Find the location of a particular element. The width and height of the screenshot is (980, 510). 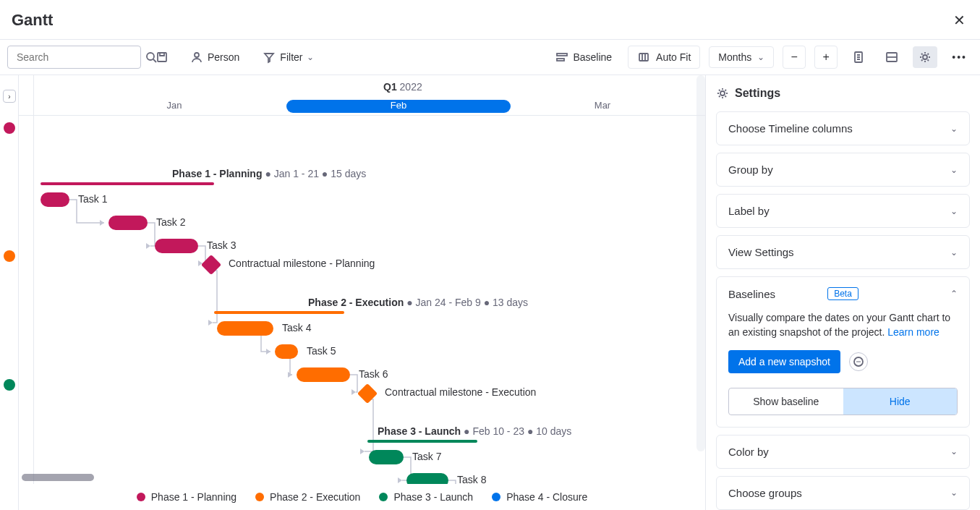

save-icon is located at coordinates (162, 57).